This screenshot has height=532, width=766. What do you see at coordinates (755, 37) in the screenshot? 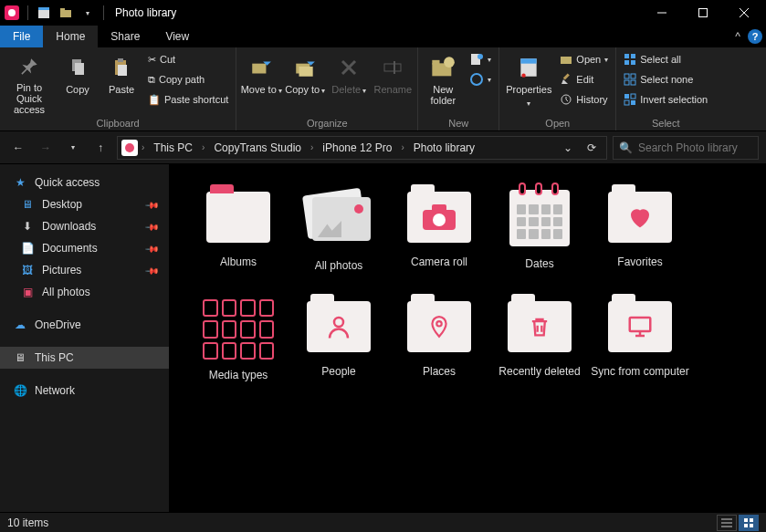
I see `help-icon: ?` at bounding box center [755, 37].